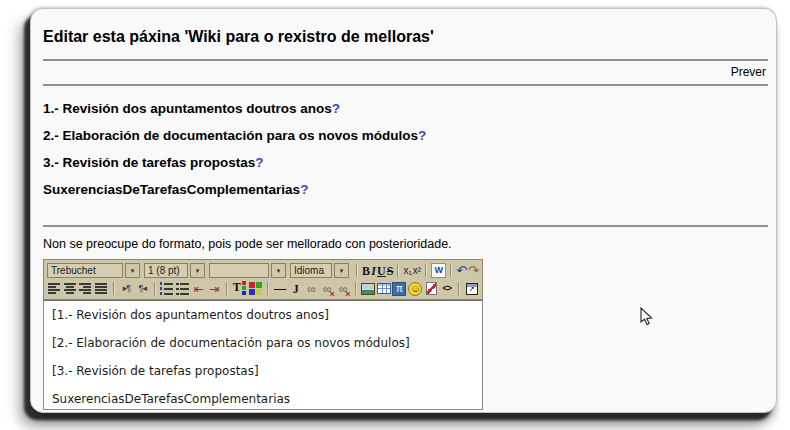  What do you see at coordinates (174, 270) in the screenshot?
I see `font-size-select: 1 (8 pt)▼` at bounding box center [174, 270].